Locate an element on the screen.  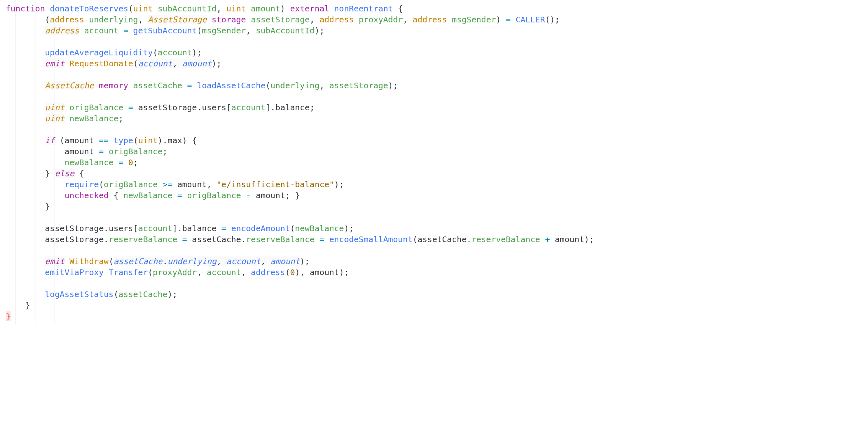
code-token: ) is located at coordinates (160, 140).